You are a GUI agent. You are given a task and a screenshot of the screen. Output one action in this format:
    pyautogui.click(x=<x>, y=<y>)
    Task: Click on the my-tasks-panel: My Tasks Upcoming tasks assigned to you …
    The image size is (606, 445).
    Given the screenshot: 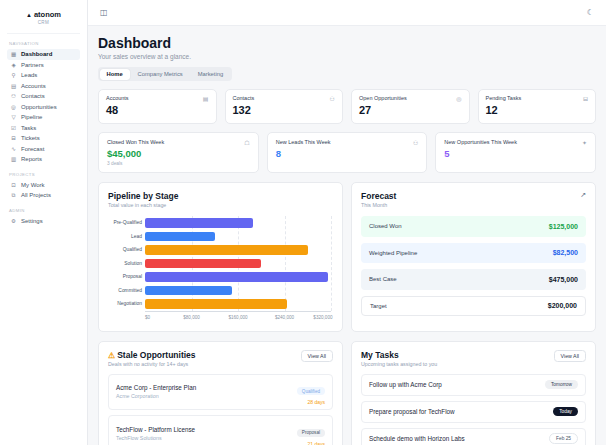 What is the action you would take?
    pyautogui.click(x=474, y=393)
    